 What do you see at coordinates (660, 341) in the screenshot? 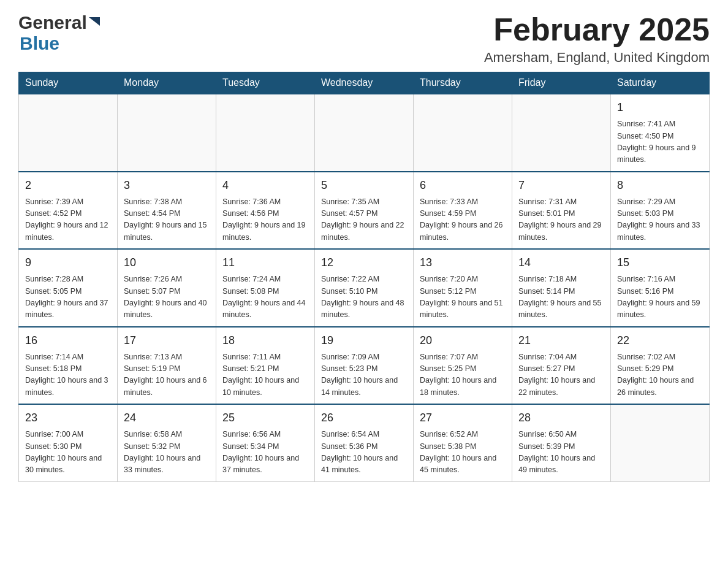
I see `day-number: 22` at bounding box center [660, 341].